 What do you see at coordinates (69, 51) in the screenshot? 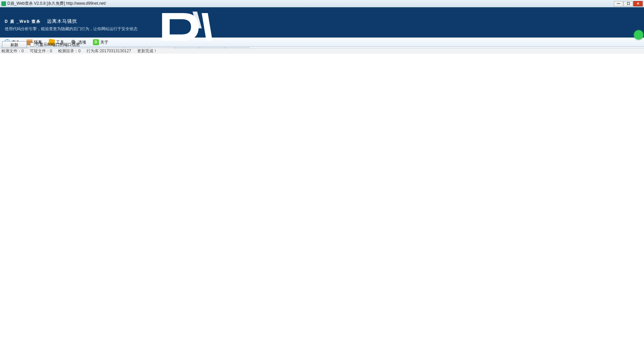
I see `status-scanned-dirs: 检测目录：0` at bounding box center [69, 51].